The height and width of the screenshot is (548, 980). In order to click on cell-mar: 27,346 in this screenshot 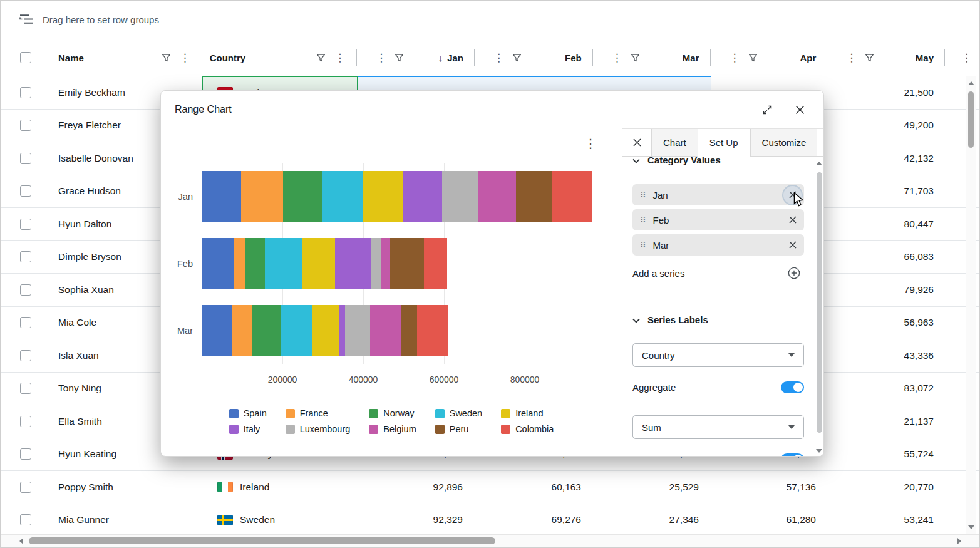, I will do `click(652, 520)`.